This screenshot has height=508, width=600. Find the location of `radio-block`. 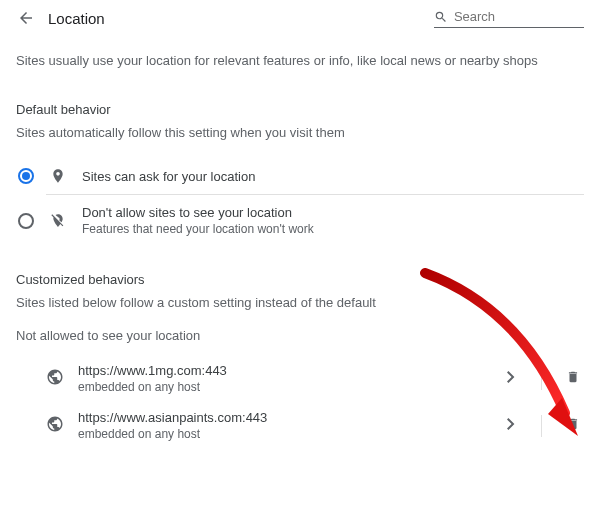

radio-block is located at coordinates (26, 221).